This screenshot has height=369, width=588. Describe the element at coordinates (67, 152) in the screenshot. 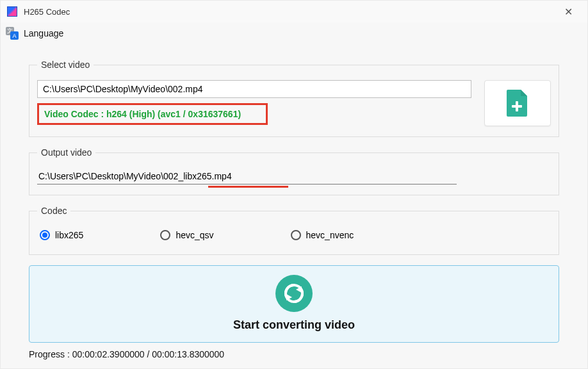

I see `output-video-legend: Output video` at that location.